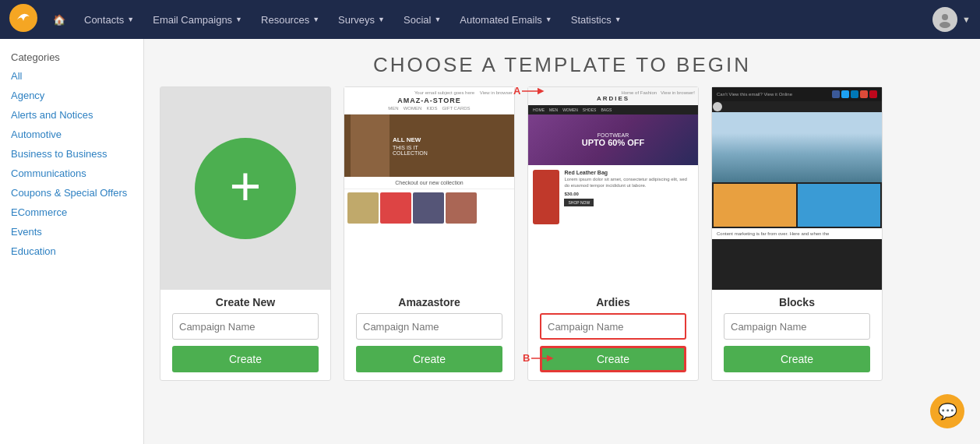 The height and width of the screenshot is (444, 980). I want to click on ardies-preview: Home of Fashion View in browser! ARDIES …, so click(613, 189).